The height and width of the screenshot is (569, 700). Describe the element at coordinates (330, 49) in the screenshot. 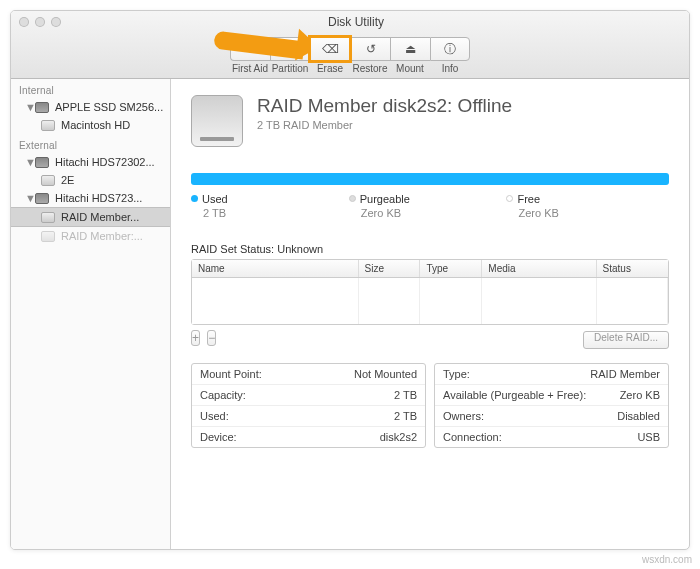

I see `erase-button: ⌫` at that location.